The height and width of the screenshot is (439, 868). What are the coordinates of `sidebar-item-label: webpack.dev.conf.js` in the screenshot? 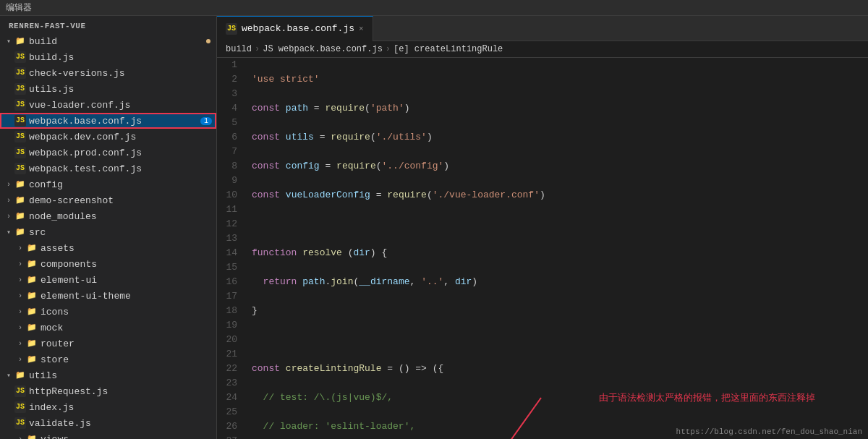 It's located at (82, 137).